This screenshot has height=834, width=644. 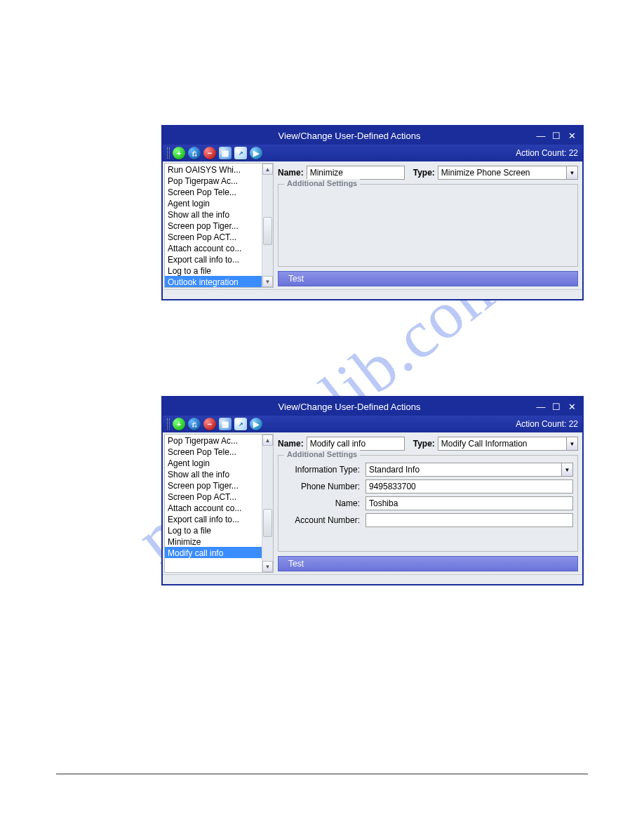 I want to click on action-list-pane: Run OAISYS Whi...Pop Tigerpaw Ac...Scree…, so click(x=219, y=225).